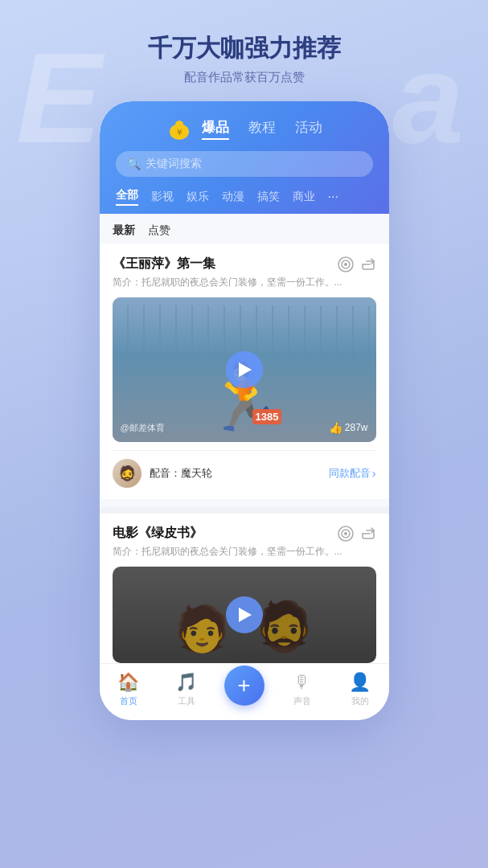 The width and height of the screenshot is (488, 868). Describe the element at coordinates (244, 370) in the screenshot. I see `card1-thumbnail: 🏃 1385 @邮差体育 👍 287w` at that location.